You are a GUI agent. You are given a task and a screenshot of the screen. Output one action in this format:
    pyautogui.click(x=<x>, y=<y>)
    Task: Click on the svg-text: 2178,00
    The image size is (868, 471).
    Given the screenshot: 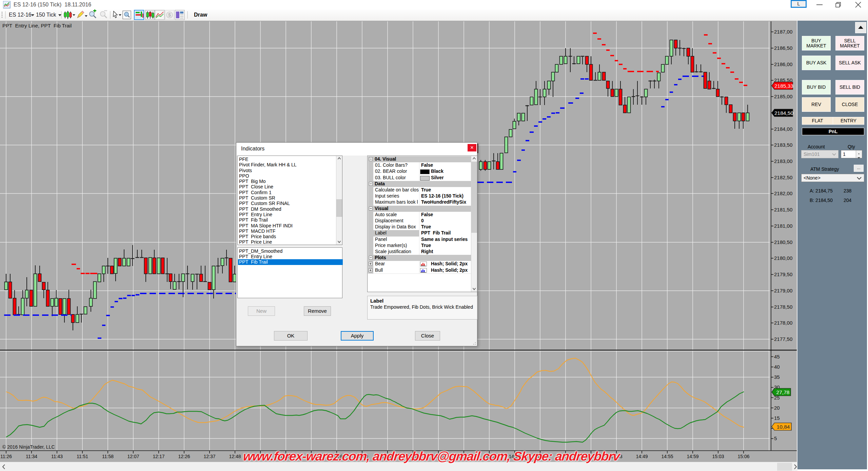 What is the action you would take?
    pyautogui.click(x=783, y=323)
    